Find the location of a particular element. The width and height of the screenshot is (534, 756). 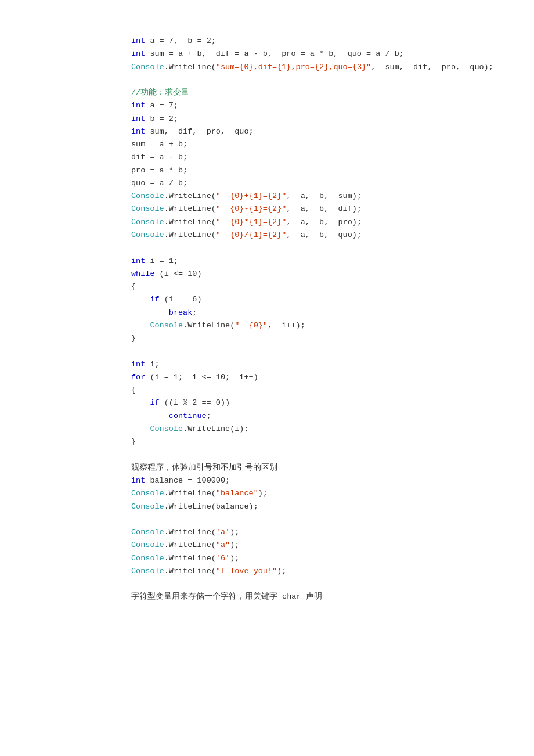

code-line: Console.WriteLine(" {0}-{1}={2}", a, b, … is located at coordinates (333, 209).